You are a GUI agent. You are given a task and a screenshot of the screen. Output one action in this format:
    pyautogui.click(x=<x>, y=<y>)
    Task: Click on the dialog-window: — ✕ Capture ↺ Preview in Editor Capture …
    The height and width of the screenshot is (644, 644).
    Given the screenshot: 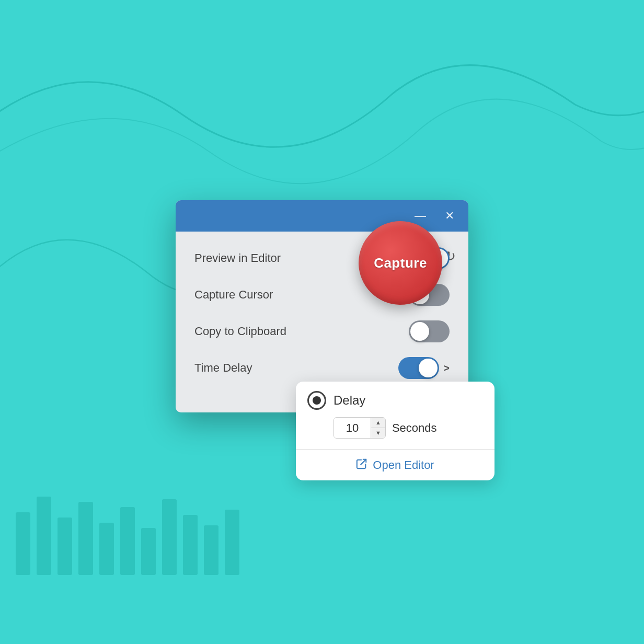 What is the action you would take?
    pyautogui.click(x=322, y=306)
    